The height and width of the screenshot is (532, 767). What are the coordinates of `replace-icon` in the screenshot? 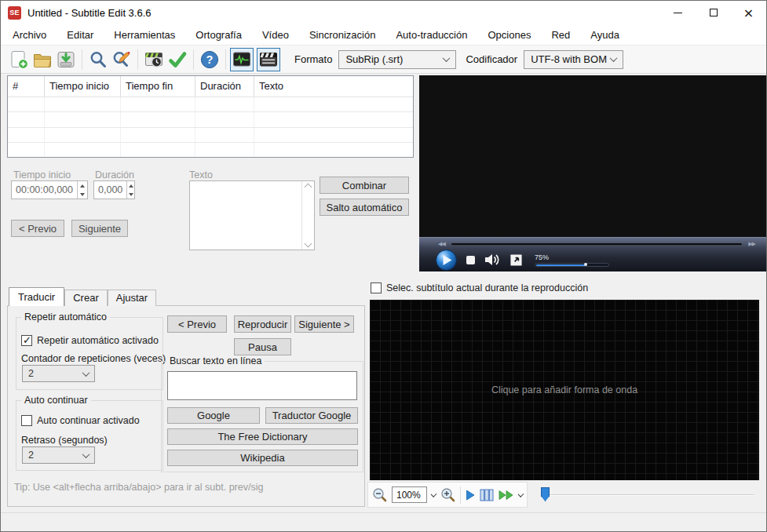 It's located at (122, 60).